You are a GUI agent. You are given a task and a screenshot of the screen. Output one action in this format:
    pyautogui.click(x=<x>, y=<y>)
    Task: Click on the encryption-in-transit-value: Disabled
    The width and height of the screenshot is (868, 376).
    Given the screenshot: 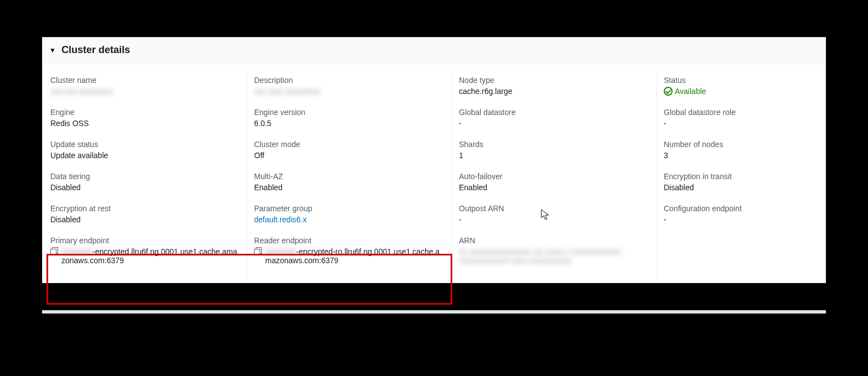 What is the action you would take?
    pyautogui.click(x=740, y=187)
    